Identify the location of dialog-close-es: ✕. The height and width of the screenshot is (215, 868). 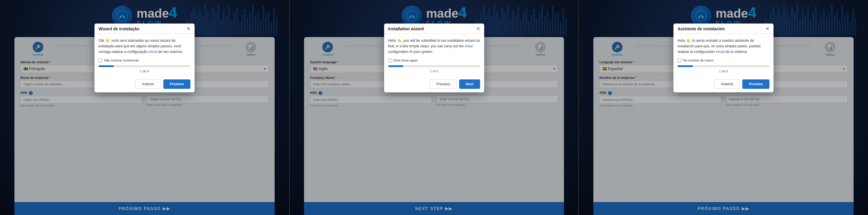
(768, 29).